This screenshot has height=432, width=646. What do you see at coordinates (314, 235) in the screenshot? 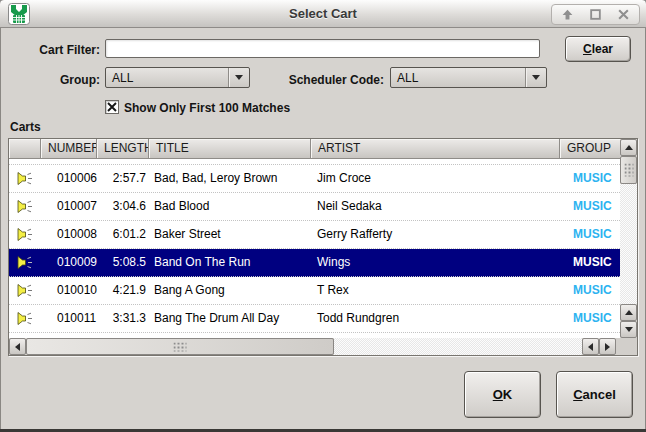
I see `table-row: 010008 6:01.2 Baker Street Gerry Raffert…` at bounding box center [314, 235].